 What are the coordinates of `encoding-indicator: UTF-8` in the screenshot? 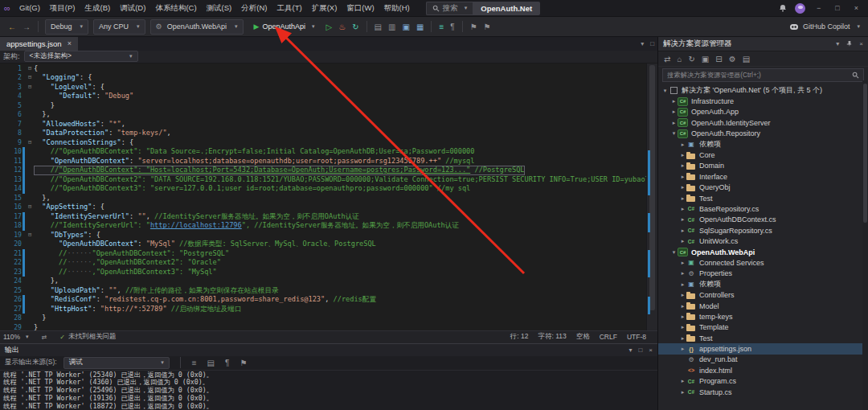 It's located at (637, 337).